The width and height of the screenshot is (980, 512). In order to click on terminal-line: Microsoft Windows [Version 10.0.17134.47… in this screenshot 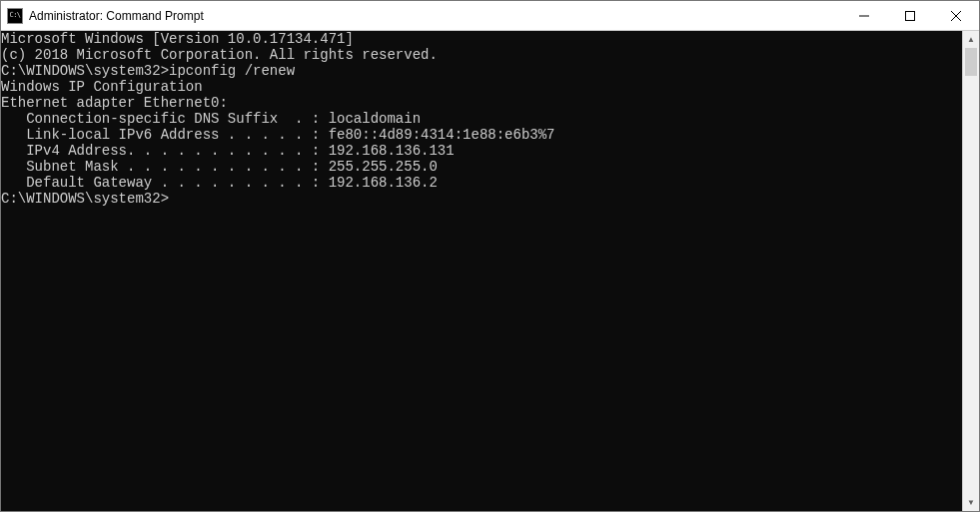, I will do `click(482, 39)`.